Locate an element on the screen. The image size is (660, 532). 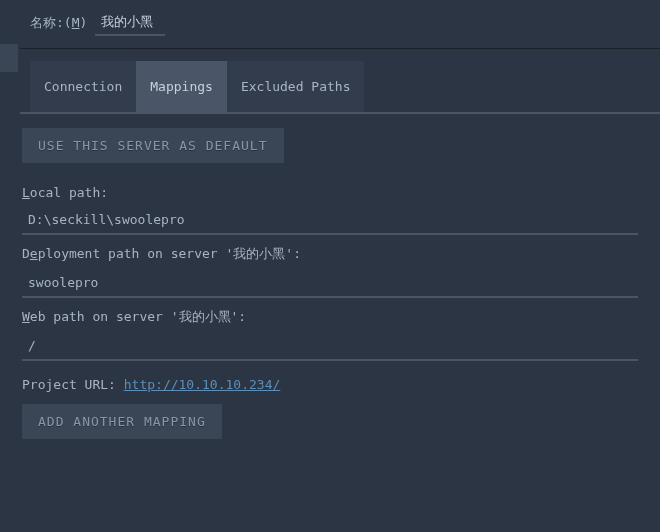
tabs: Connection Mappings Excluded Paths is located at coordinates (345, 86).